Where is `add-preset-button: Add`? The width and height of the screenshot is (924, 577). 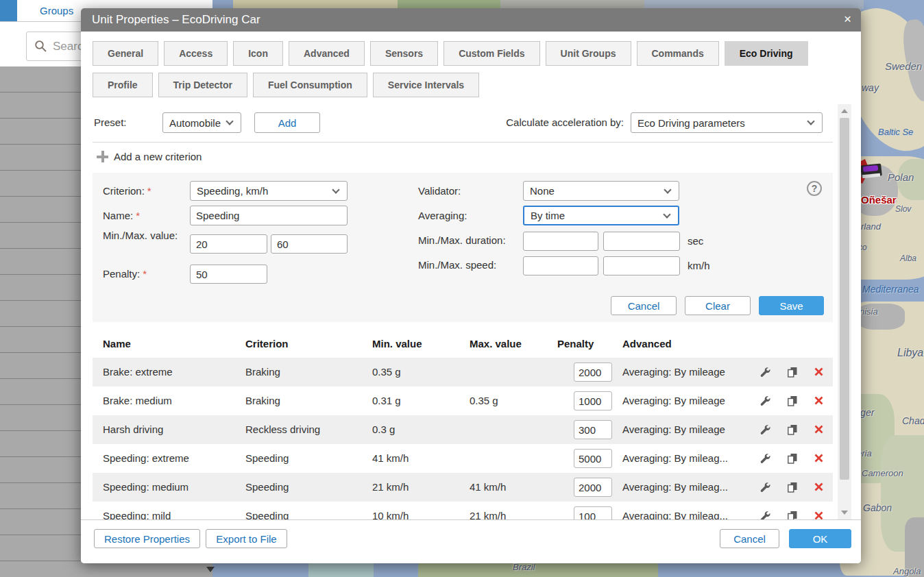
add-preset-button: Add is located at coordinates (287, 123).